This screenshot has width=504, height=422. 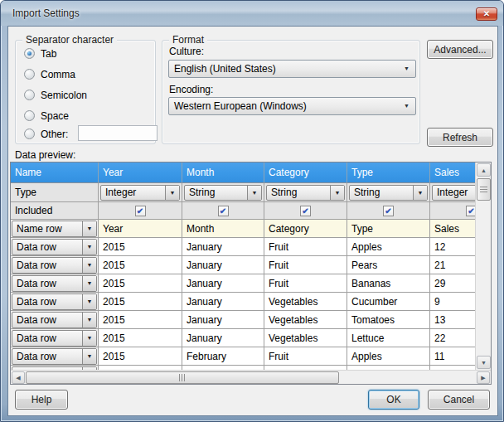 What do you see at coordinates (460, 138) in the screenshot?
I see `refresh-button: Refresh` at bounding box center [460, 138].